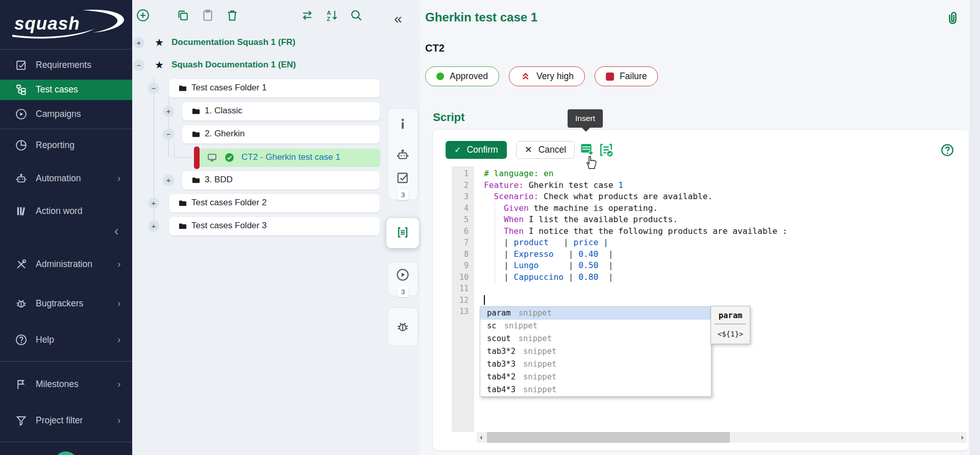  What do you see at coordinates (463, 197) in the screenshot?
I see `line-number: 3` at bounding box center [463, 197].